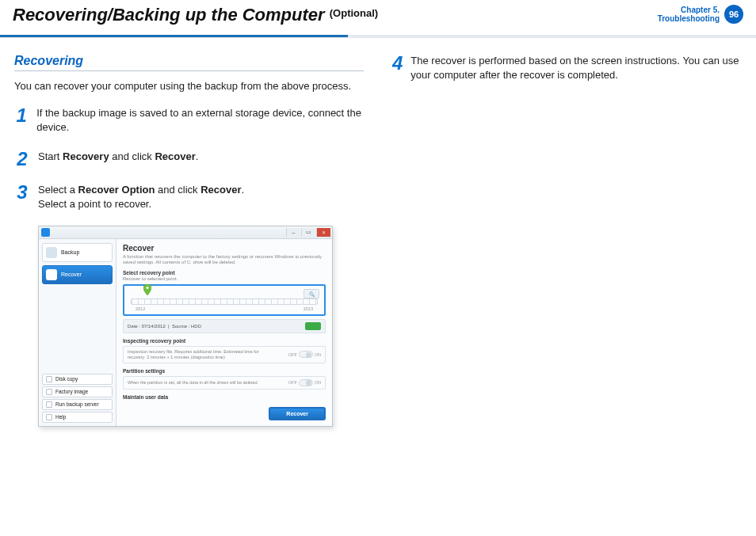 The height and width of the screenshot is (536, 756). I want to click on window-maximize-button: ▭, so click(308, 233).